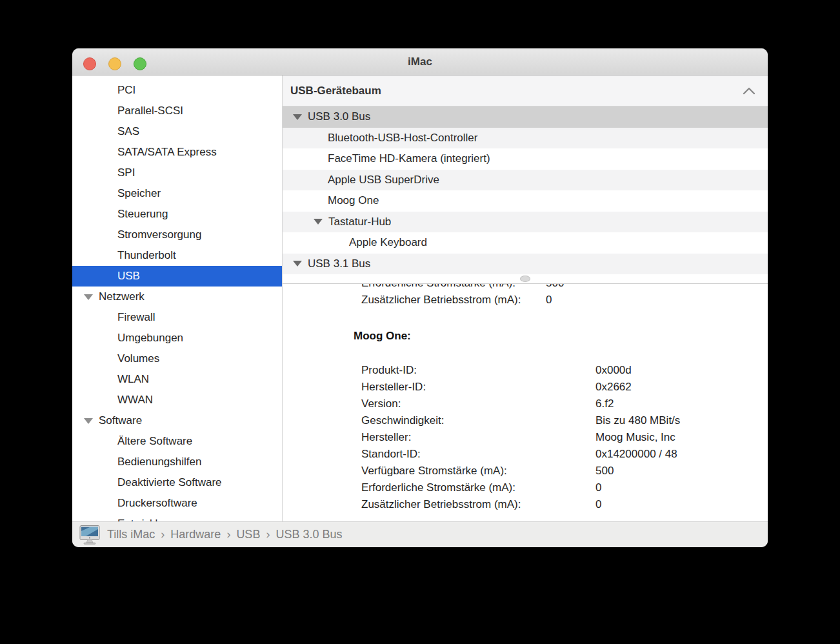  What do you see at coordinates (525, 117) in the screenshot?
I see `tree-row-usb-3-0-bus: USB 3.0 Bus` at bounding box center [525, 117].